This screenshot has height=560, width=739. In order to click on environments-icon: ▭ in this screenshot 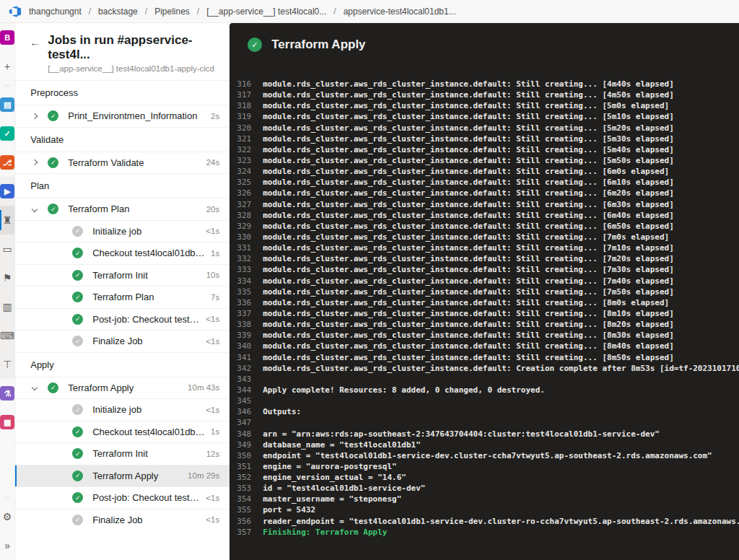, I will do `click(7, 249)`.